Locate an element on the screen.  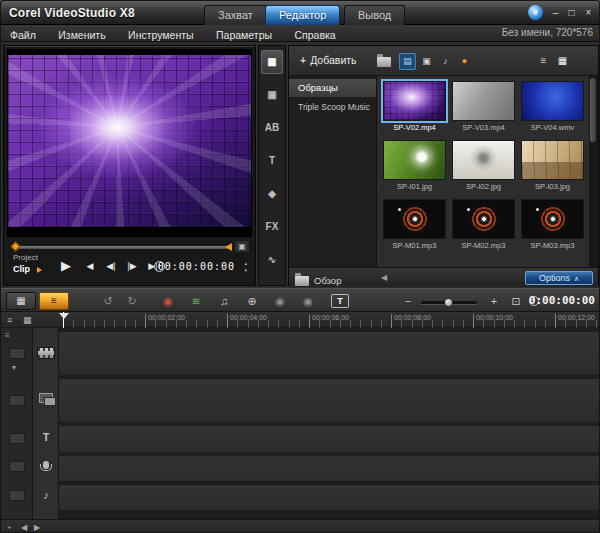
library-item: SP-I01.jpg is located at coordinates (414, 166).